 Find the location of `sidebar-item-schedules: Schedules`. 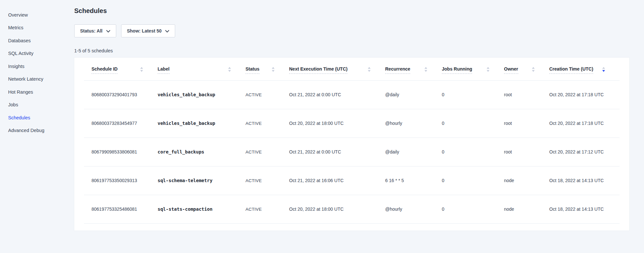

sidebar-item-schedules: Schedules is located at coordinates (39, 118).